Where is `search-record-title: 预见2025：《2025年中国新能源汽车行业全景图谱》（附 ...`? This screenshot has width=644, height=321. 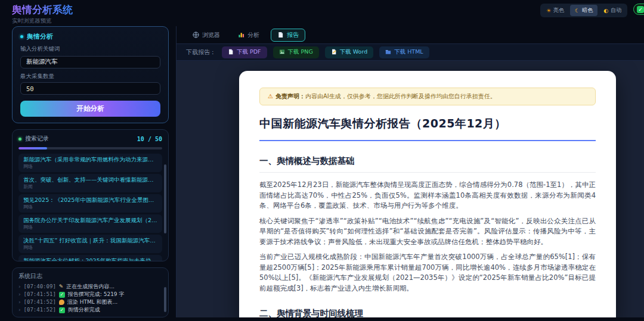
search-record-title: 预见2025：《2025年中国新能源汽车行业全景图谱》（附 ... is located at coordinates (91, 200).